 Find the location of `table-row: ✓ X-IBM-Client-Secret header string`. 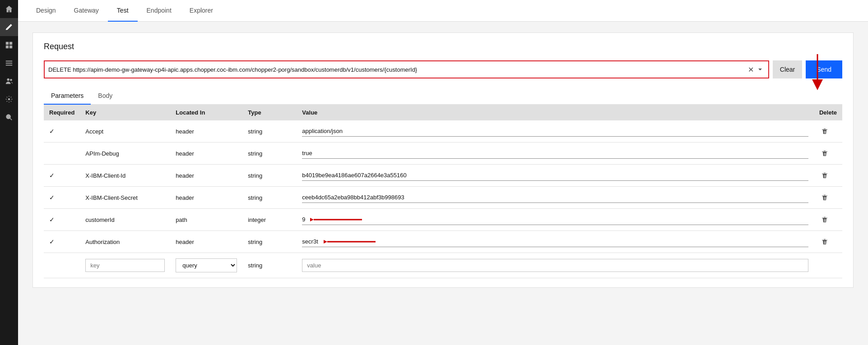

table-row: ✓ X-IBM-Client-Secret header string is located at coordinates (443, 198).